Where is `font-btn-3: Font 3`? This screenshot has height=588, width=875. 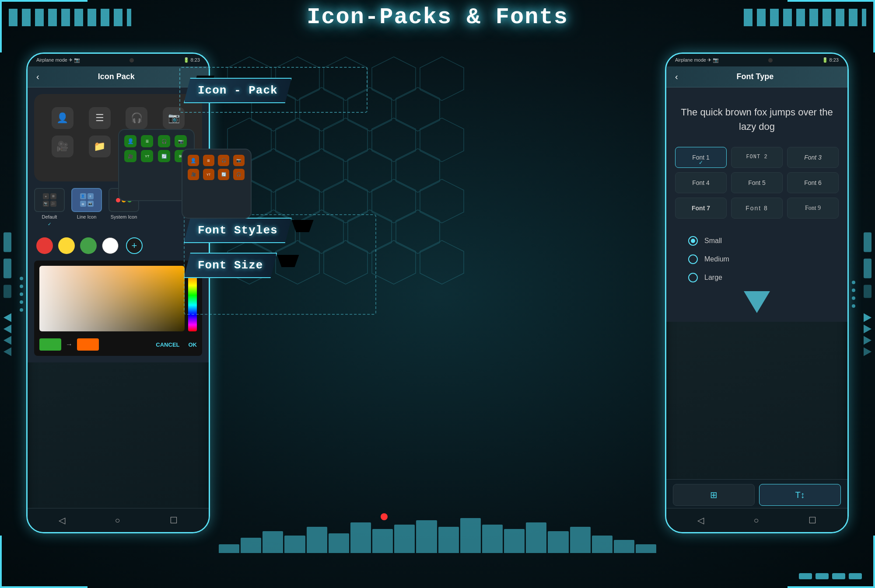 font-btn-3: Font 3 is located at coordinates (813, 157).